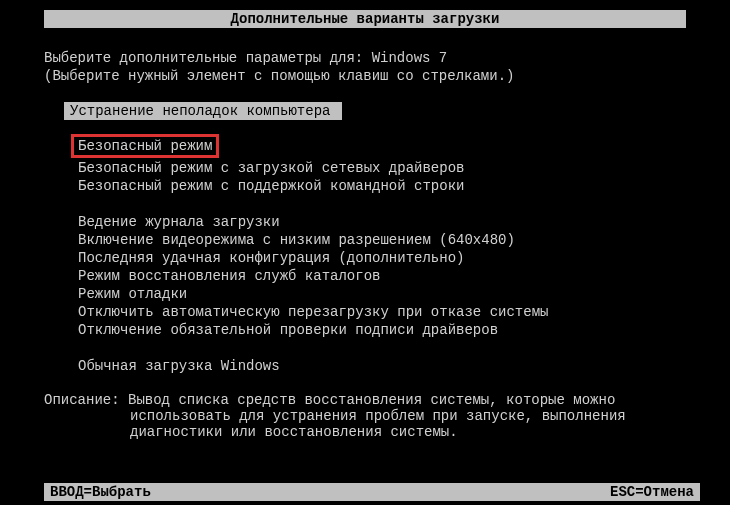  What do you see at coordinates (382, 330) in the screenshot?
I see `menu-item-disable-driver-sig: Отключение обязательной проверки подписи…` at bounding box center [382, 330].